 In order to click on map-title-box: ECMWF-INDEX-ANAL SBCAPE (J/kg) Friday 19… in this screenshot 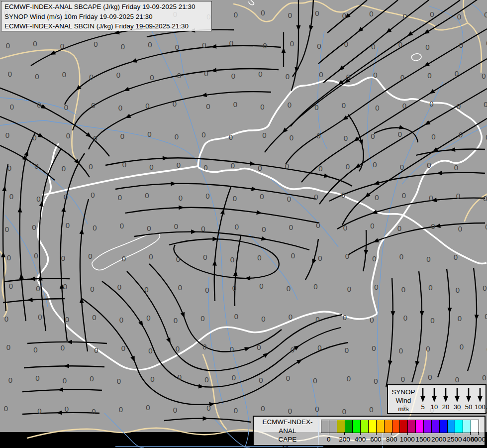, I will do `click(106, 16)`.